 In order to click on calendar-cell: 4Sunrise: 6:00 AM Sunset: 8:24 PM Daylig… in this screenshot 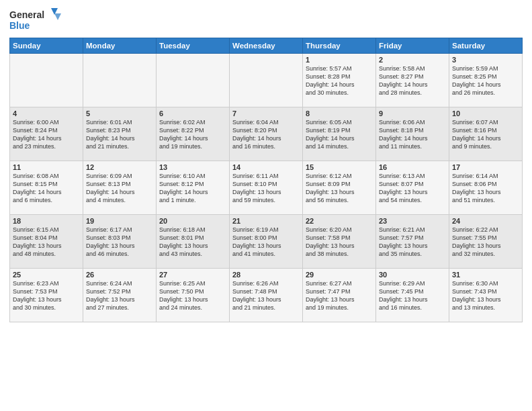, I will do `click(47, 134)`.